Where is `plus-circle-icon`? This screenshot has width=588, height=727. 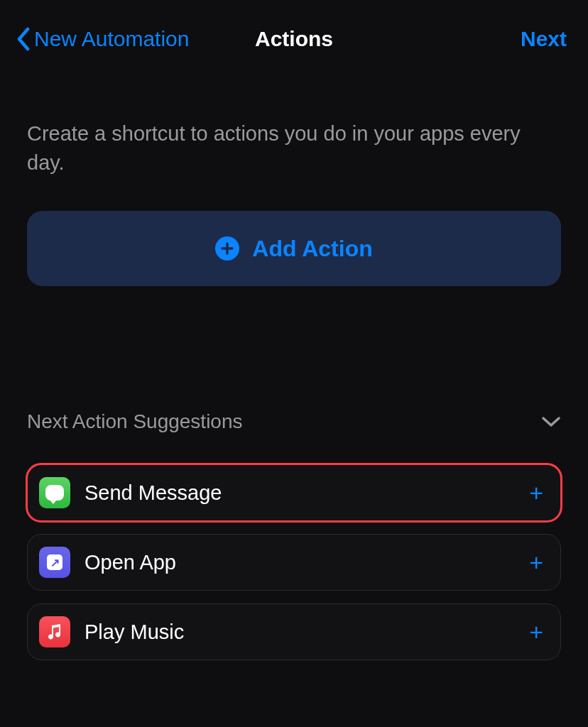
plus-circle-icon is located at coordinates (227, 248).